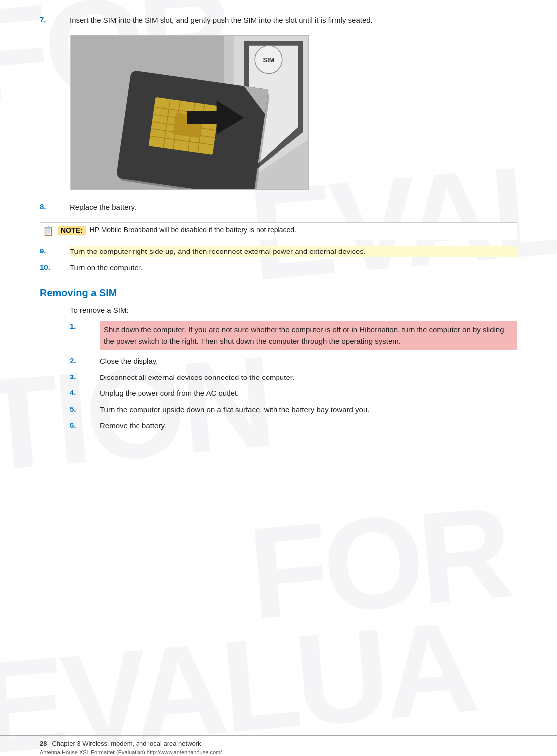  Describe the element at coordinates (278, 377) in the screenshot. I see `removing-sim-steps: 1. Shut down the computer. If you are no…` at that location.